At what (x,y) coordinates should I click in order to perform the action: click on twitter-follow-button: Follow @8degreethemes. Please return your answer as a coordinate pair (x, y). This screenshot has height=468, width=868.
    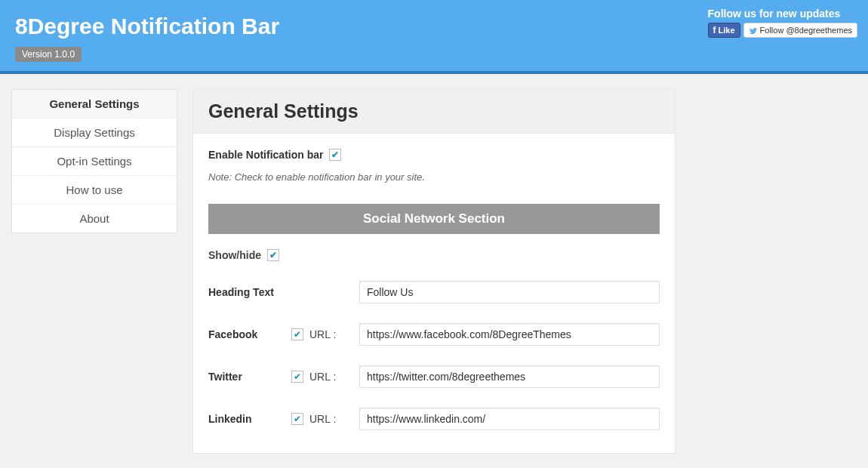
    Looking at the image, I should click on (800, 30).